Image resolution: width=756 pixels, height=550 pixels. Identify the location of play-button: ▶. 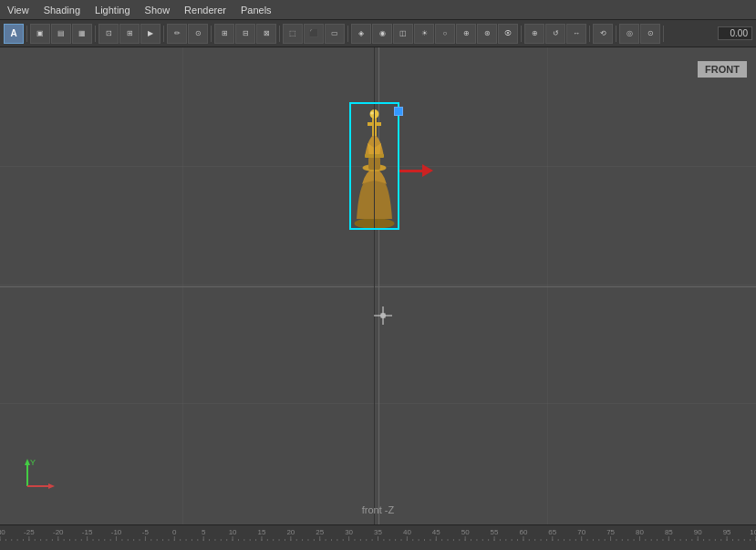
(150, 34).